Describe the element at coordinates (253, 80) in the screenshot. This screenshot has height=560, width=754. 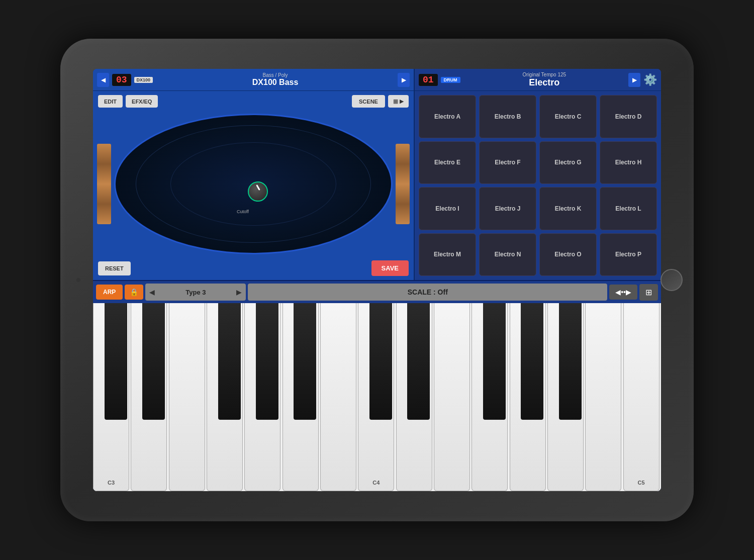
I see `synth-header: ◀ 03 DX100 Bass / Poly DX100 Bass ▶` at that location.